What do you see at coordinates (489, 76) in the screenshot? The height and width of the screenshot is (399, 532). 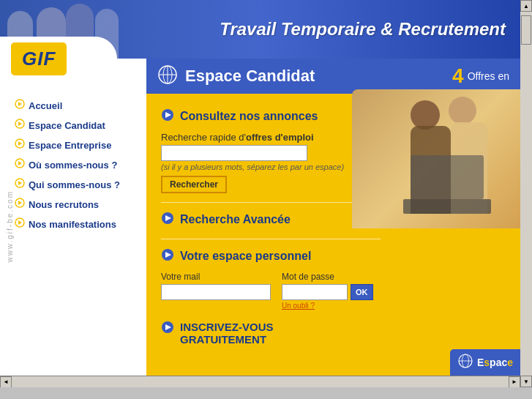 I see `offres-label: Offres en` at bounding box center [489, 76].